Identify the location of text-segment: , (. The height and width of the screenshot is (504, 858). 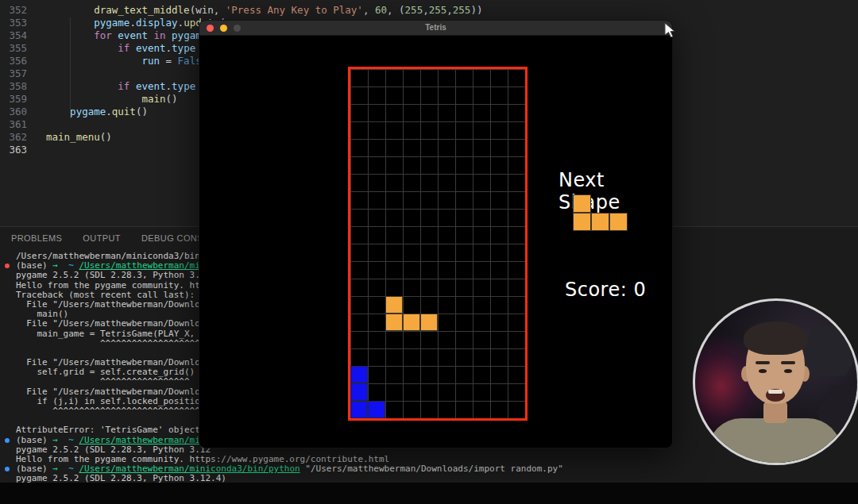
(396, 10).